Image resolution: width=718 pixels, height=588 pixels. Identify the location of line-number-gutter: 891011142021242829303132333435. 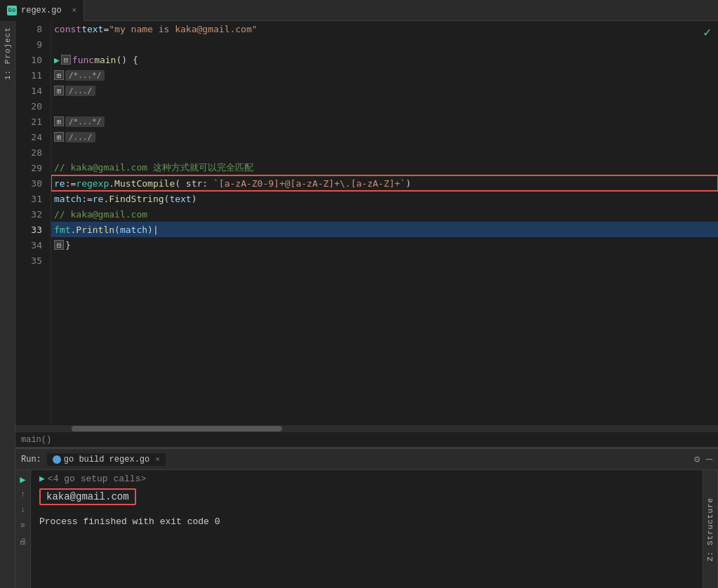
(34, 223).